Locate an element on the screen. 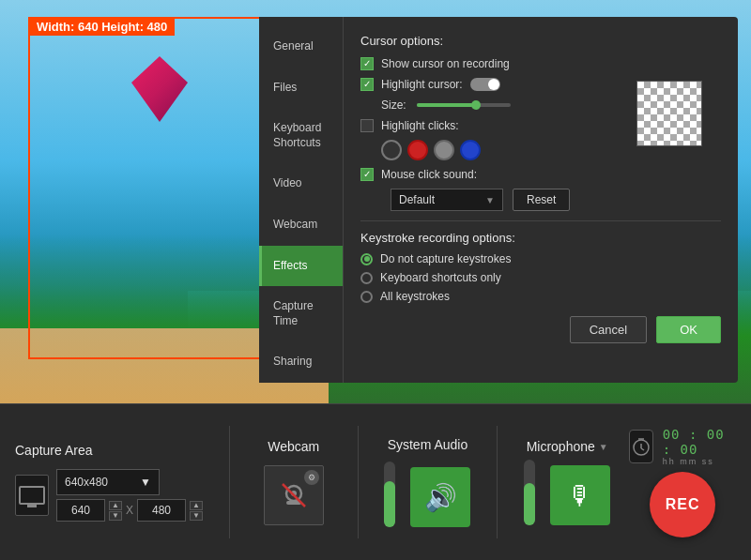  dropdown-row: Default ▼ Reset is located at coordinates (541, 200).